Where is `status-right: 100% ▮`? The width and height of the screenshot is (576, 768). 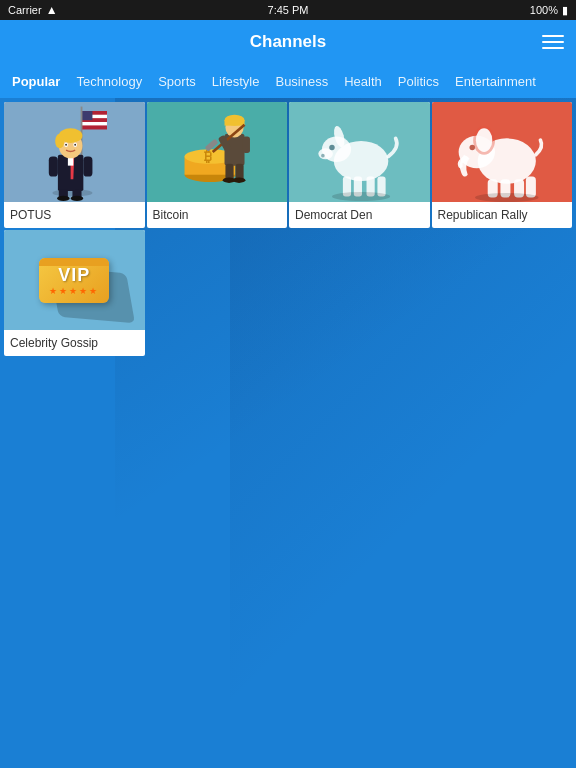
status-right: 100% ▮ is located at coordinates (549, 10).